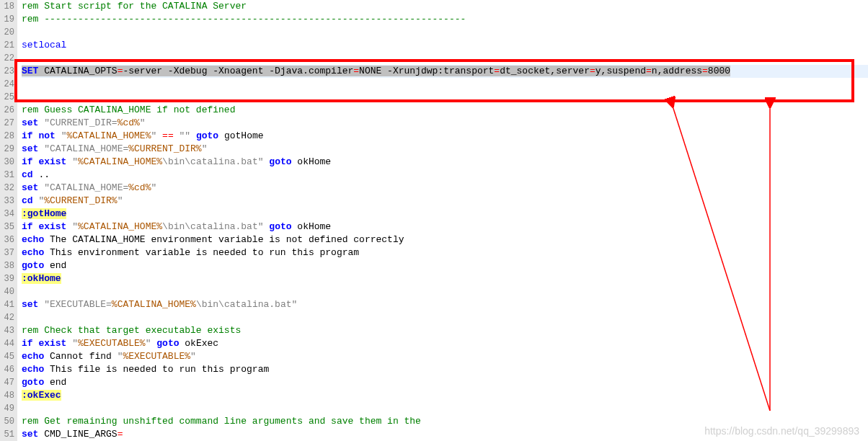 The width and height of the screenshot is (868, 441). I want to click on code-line: echo Cannot find "%EXECUTABLE%", so click(445, 357).